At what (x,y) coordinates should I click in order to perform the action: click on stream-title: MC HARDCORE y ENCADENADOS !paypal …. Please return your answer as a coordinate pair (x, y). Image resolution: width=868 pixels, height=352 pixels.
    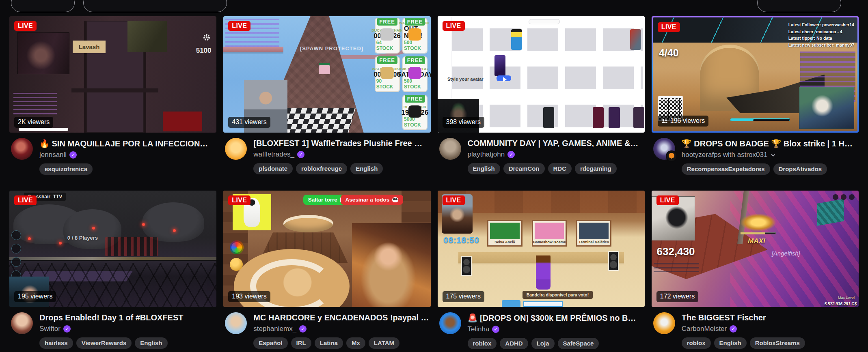
    Looking at the image, I should click on (341, 318).